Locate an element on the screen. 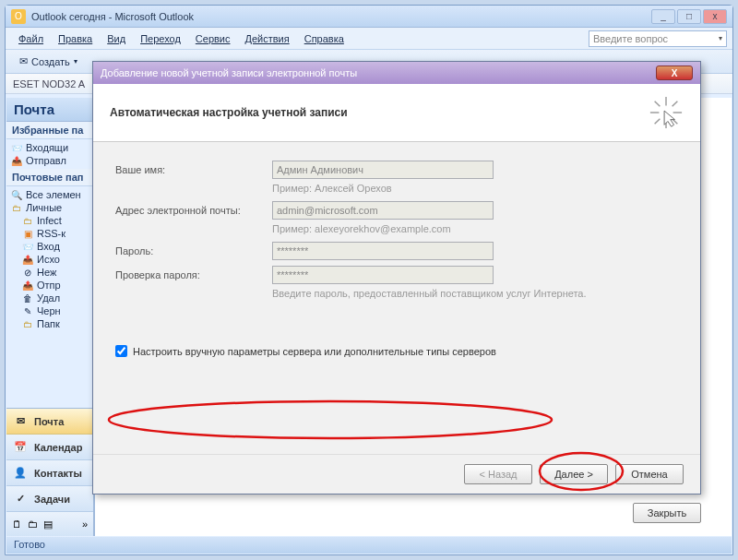 The height and width of the screenshot is (560, 738). manual-config-checkbox is located at coordinates (122, 351).